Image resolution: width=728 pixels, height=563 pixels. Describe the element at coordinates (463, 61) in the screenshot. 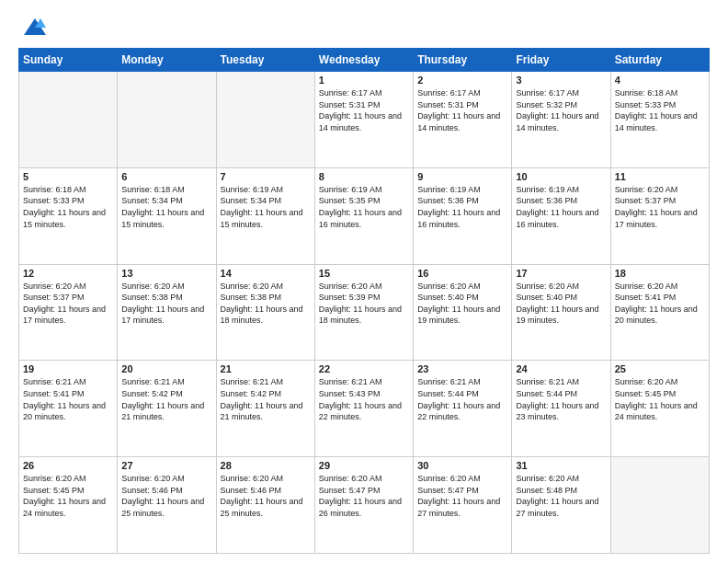

I see `weekday-header-thursday: Thursday` at that location.